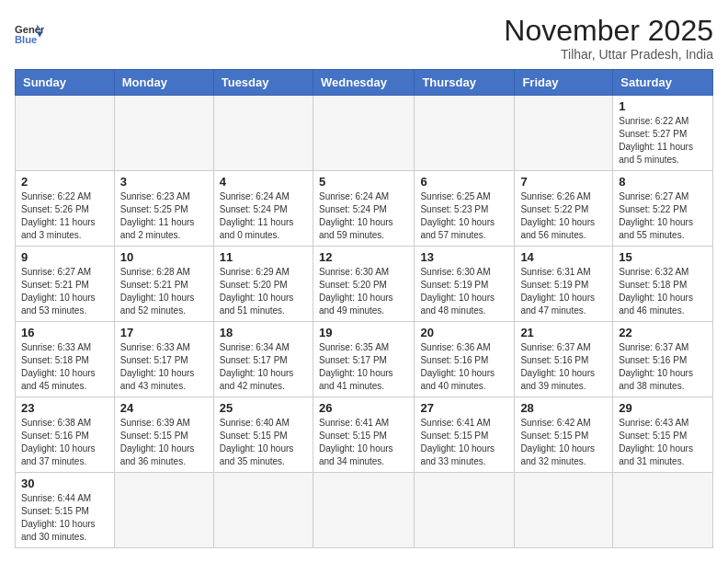 The width and height of the screenshot is (728, 563). I want to click on calendar-header-row: SundayMondayTuesdayWednesdayThursdayFrid…, so click(364, 83).